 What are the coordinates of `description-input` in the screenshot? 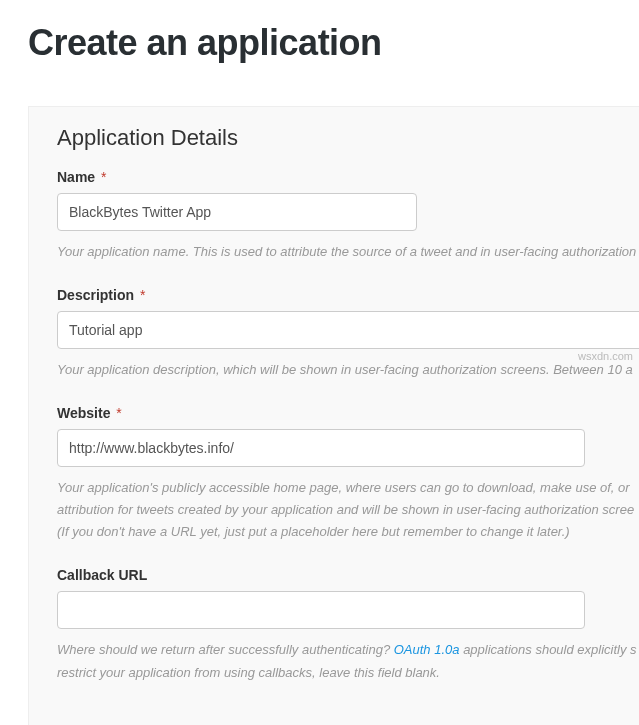 It's located at (348, 330).